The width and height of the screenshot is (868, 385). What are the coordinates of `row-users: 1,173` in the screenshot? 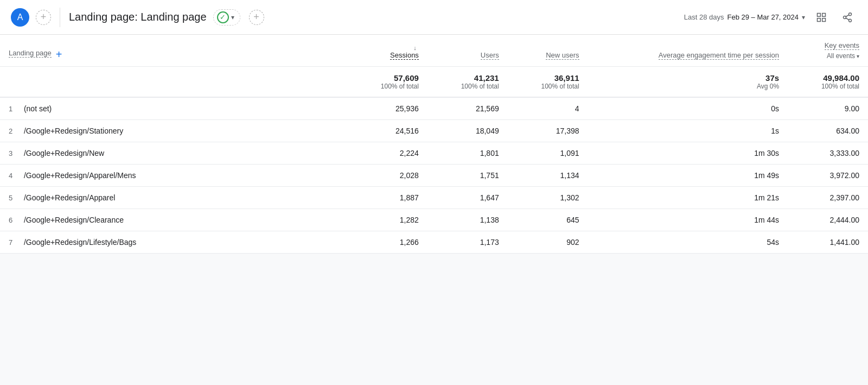 It's located at (468, 242).